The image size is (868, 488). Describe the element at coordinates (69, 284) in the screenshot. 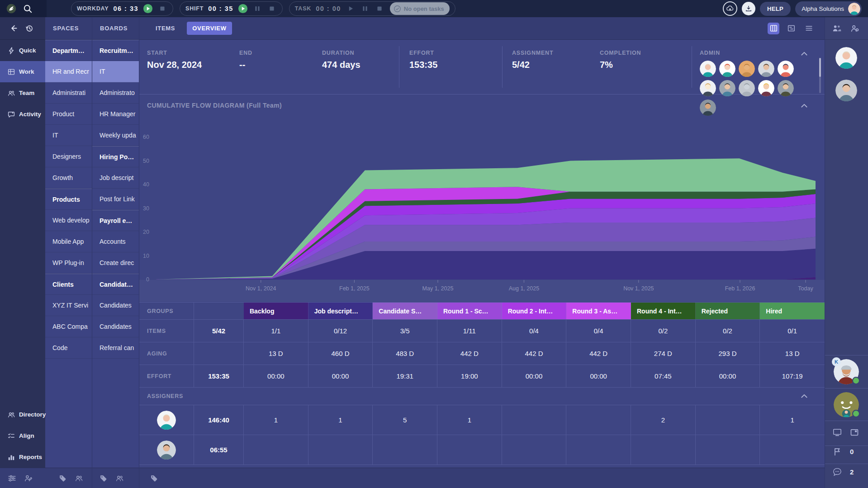

I see `space-item: Clients` at that location.